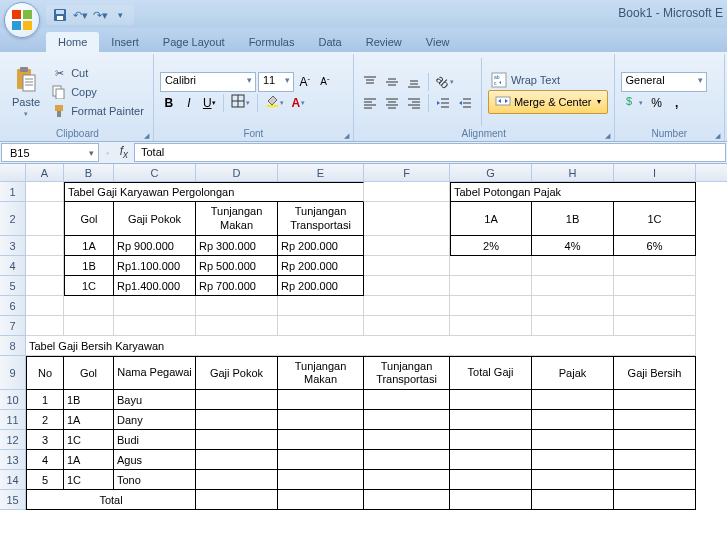 This screenshot has width=727, height=534. Describe the element at coordinates (325, 82) in the screenshot. I see `shrink-font-button: Aˇ` at that location.